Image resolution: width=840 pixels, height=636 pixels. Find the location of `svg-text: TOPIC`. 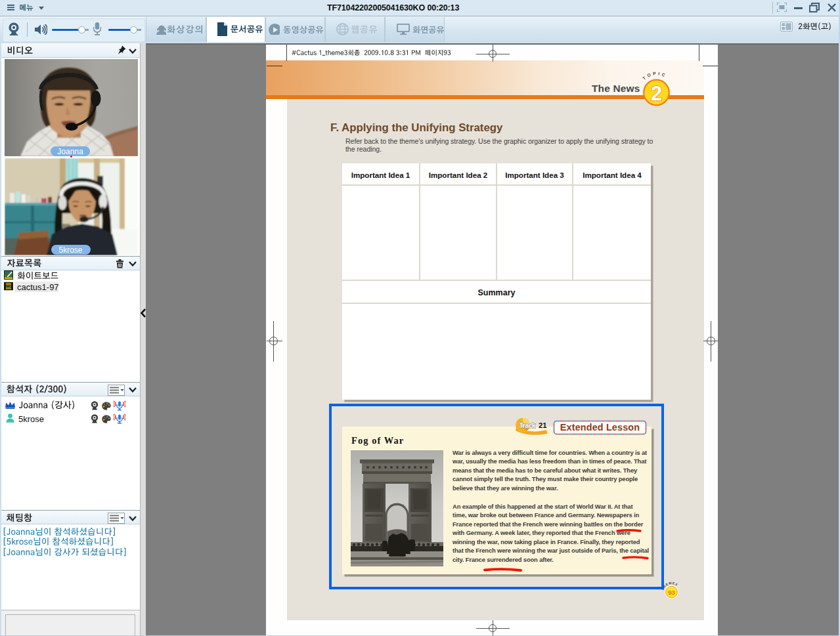

svg-text: TOPIC is located at coordinates (655, 76).